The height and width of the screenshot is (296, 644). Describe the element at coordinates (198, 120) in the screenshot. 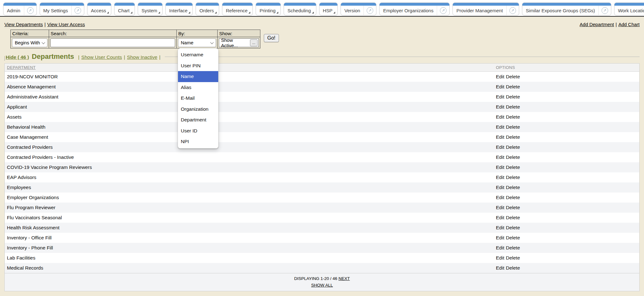

I see `by-option-department: Department` at that location.